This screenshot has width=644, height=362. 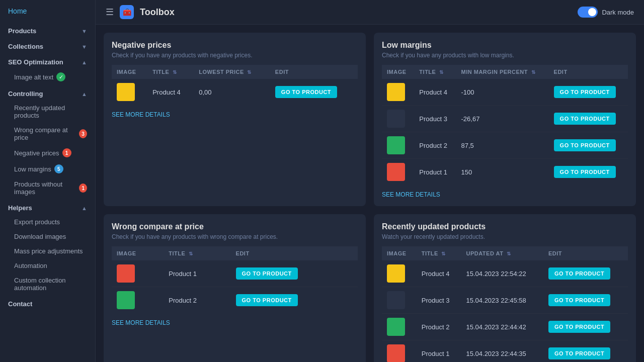 I want to click on sidebar-item-image-alt-text: Image alt text ✓, so click(x=47, y=77).